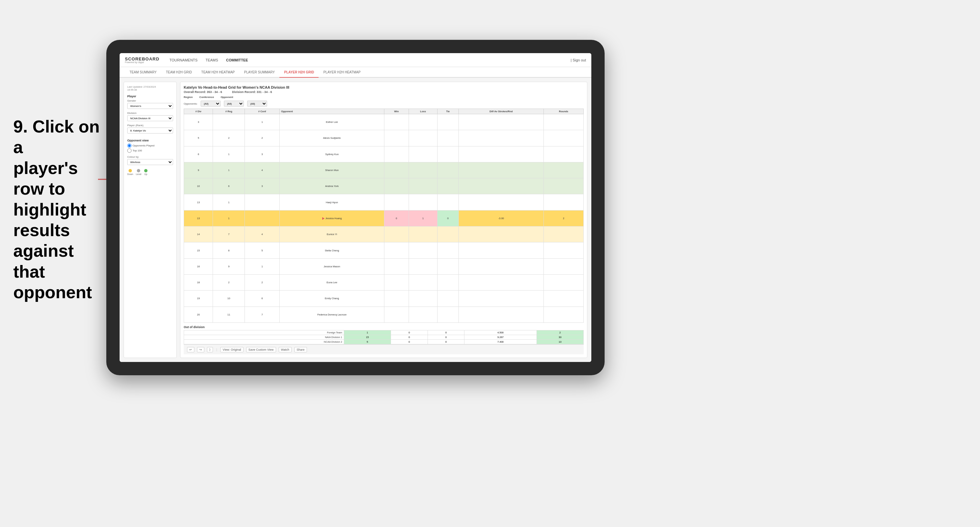 Image resolution: width=980 pixels, height=527 pixels. Describe the element at coordinates (384, 186) in the screenshot. I see `table-row: 10 6 3 Andrea York` at that location.